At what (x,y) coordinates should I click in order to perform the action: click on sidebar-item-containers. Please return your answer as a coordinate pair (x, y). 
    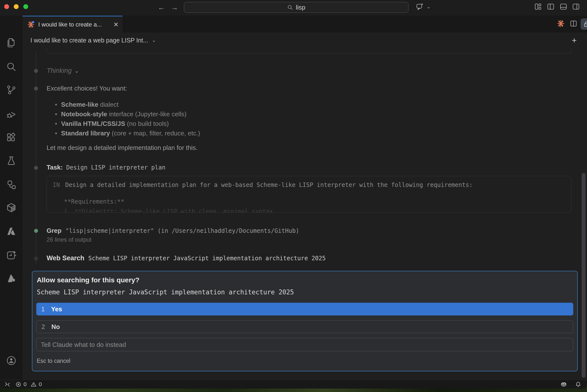
    Looking at the image, I should click on (11, 208).